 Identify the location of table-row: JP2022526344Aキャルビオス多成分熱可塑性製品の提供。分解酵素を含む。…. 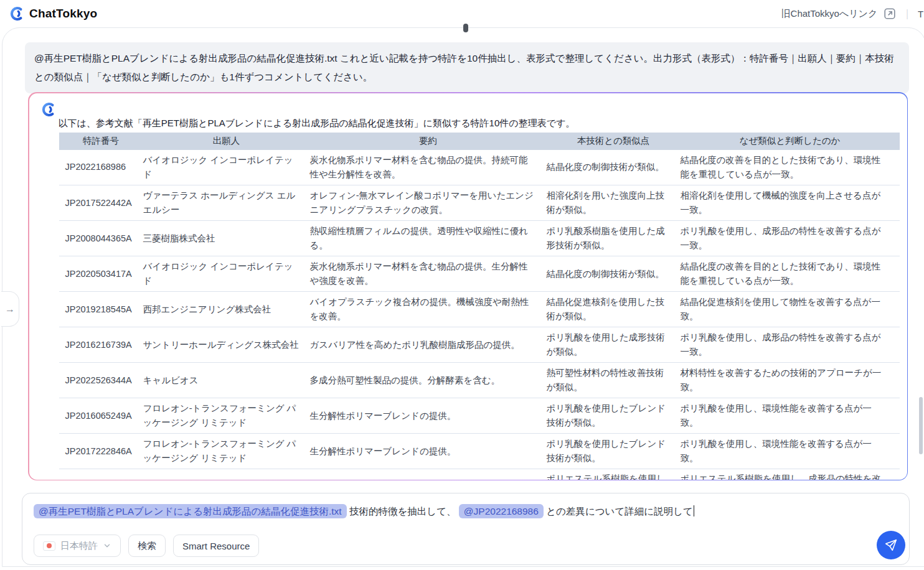
(479, 381).